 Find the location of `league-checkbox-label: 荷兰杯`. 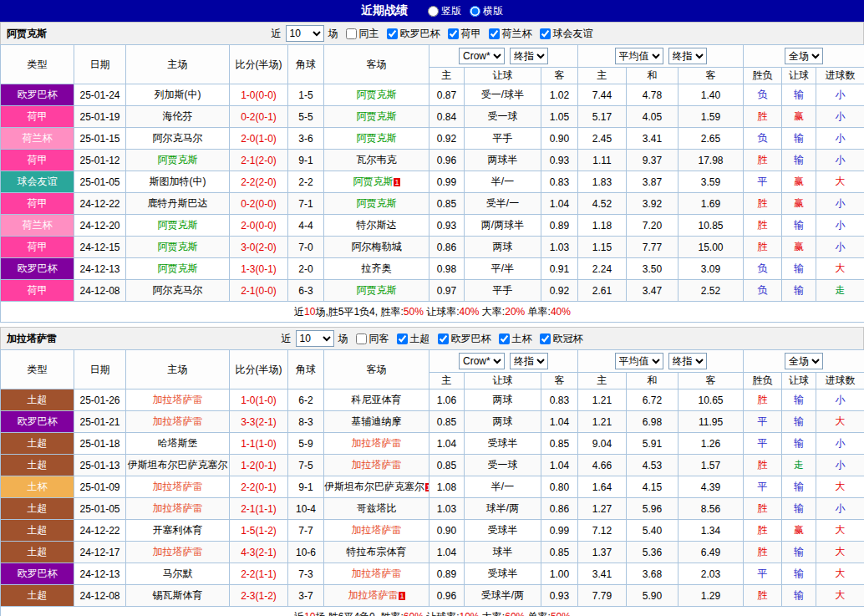

league-checkbox-label: 荷兰杯 is located at coordinates (509, 33).